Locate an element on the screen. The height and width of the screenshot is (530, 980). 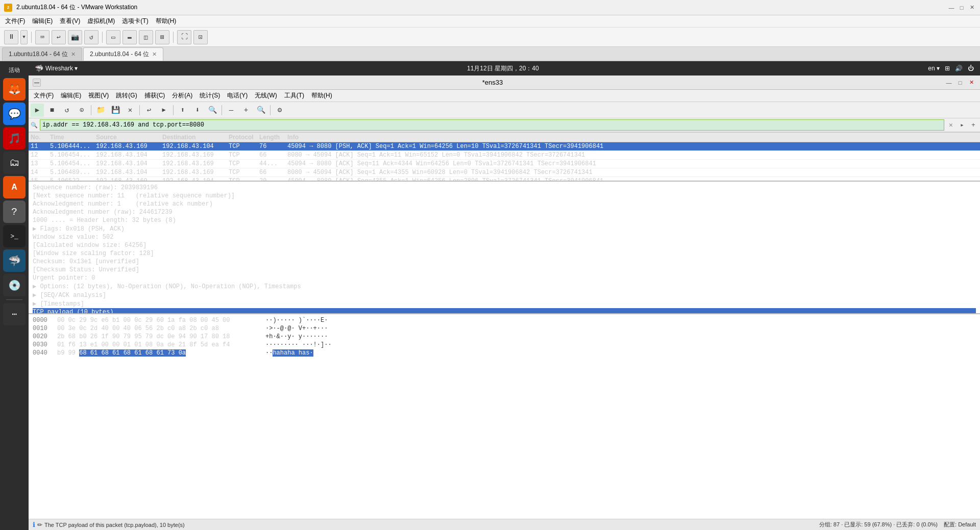
wireshark-statusbar: ℹ ✏ The TCP payload of this packet (tcp.… is located at coordinates (504, 524).